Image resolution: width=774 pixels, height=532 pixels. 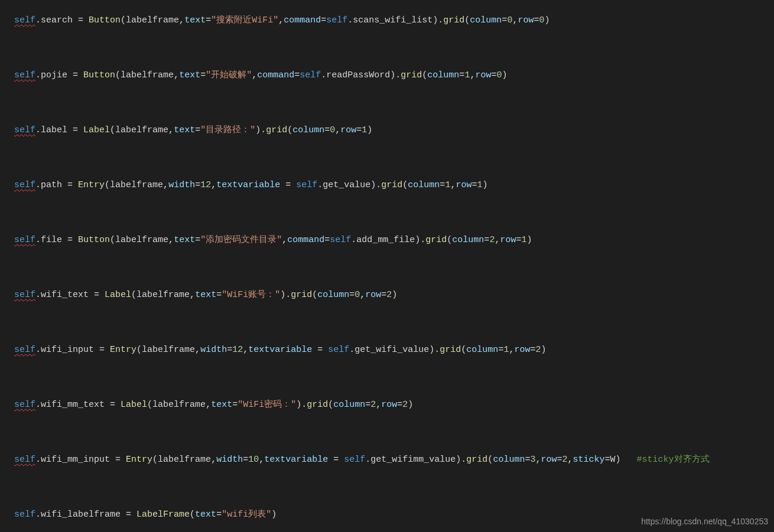 What do you see at coordinates (394, 350) in the screenshot?
I see `code-line: self.wifi_input = Entry(labelframe,width…` at bounding box center [394, 350].